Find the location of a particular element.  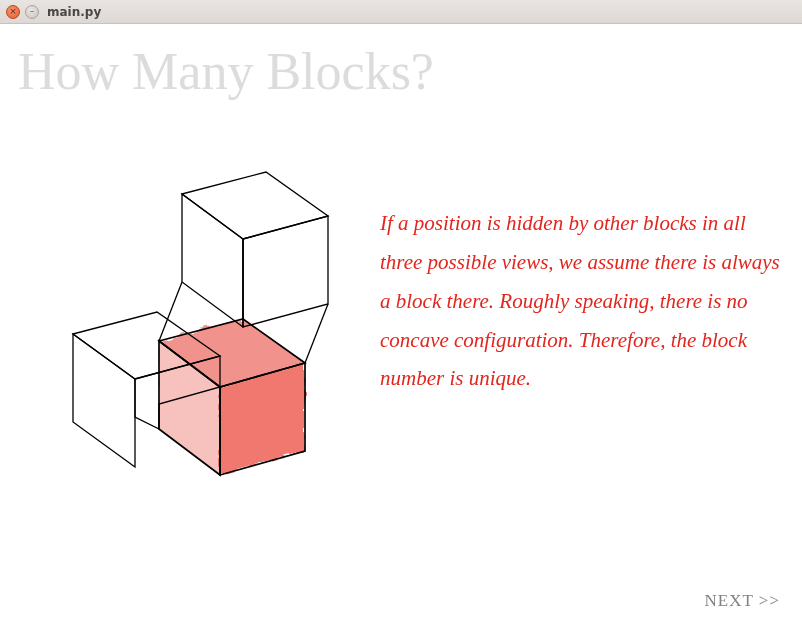

window-titlebar: × – main.py is located at coordinates (401, 12).